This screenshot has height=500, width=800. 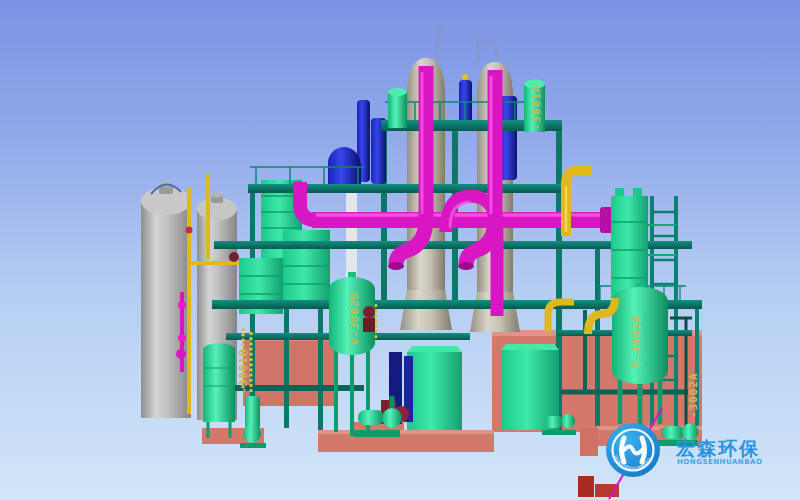 What do you see at coordinates (244, 371) in the screenshot?
I see `tag-left-line: -3001B` at bounding box center [244, 371].